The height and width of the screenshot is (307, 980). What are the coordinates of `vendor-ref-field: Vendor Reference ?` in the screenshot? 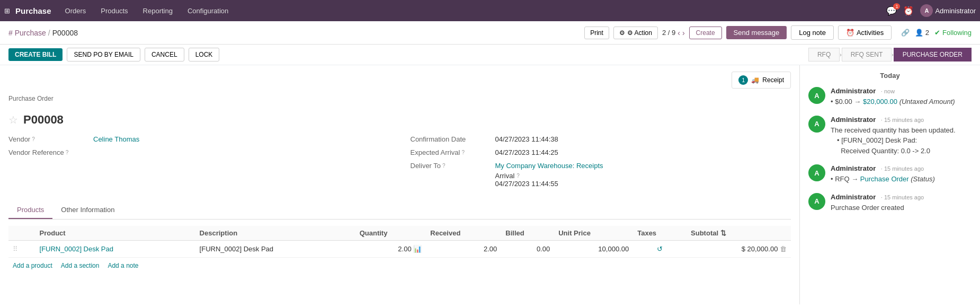 It's located at (199, 153).